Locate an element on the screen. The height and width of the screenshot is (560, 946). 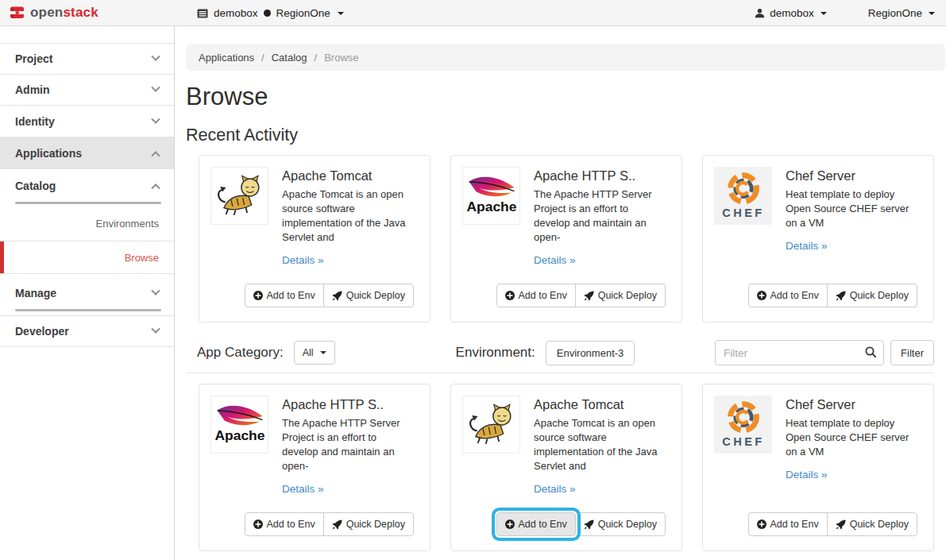
sidebar-item-project: Project is located at coordinates (87, 59).